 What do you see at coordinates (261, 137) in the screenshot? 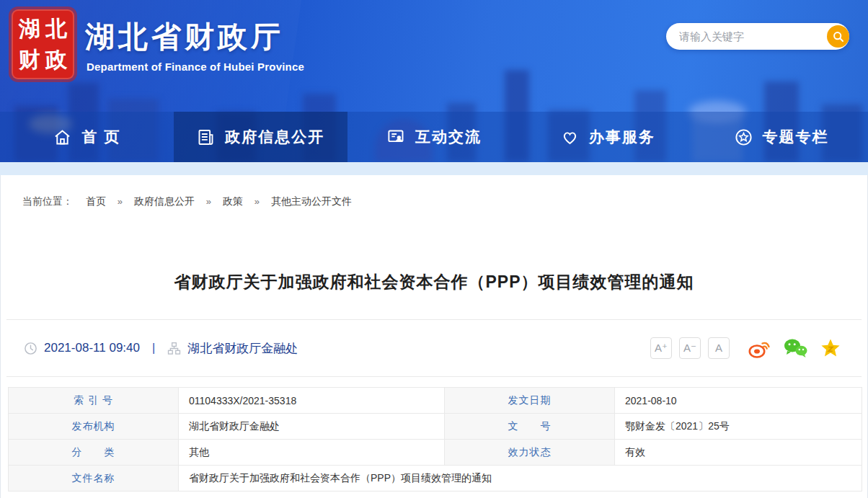
I see `nav-item-gov-info: 政府信息公开` at bounding box center [261, 137].